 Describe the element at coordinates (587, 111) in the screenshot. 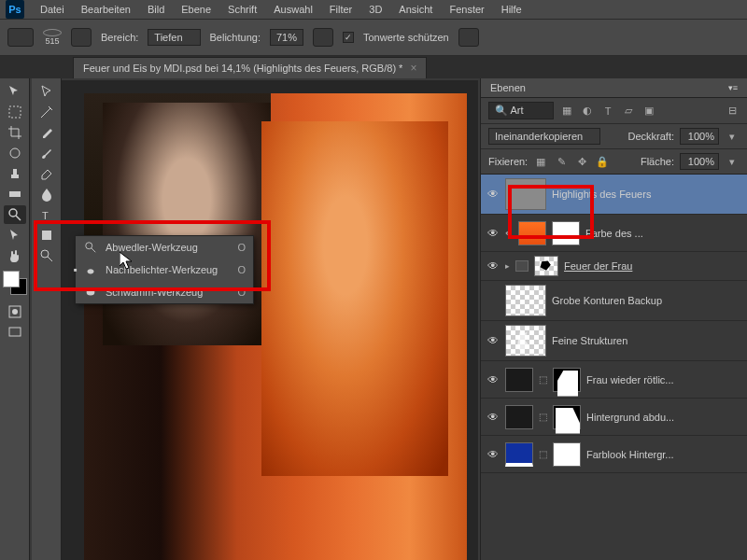

I see `filter-adjust-icon: ◐` at that location.